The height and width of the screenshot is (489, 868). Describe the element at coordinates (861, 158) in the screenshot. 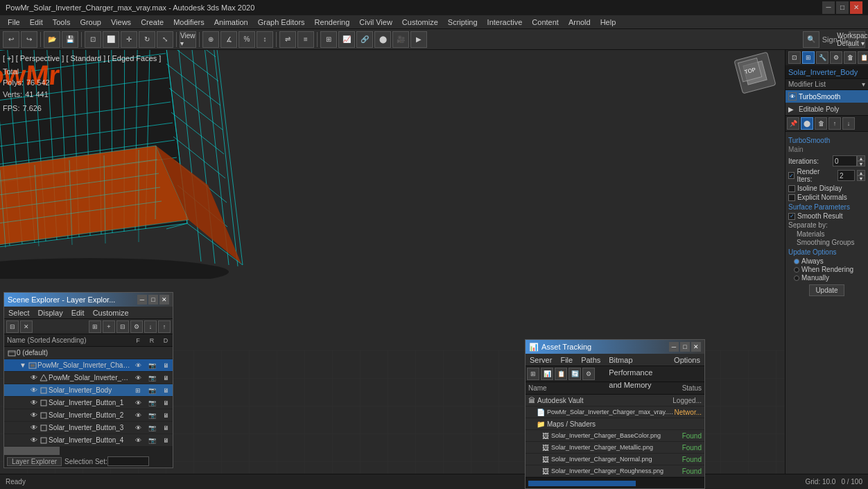

I see `iterations-up: ▲` at that location.